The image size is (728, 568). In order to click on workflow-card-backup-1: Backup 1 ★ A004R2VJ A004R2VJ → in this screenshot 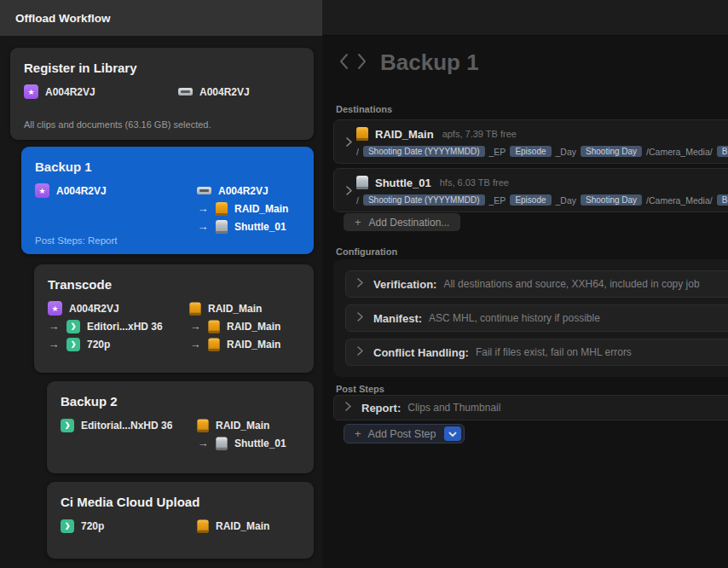, I will do `click(167, 200)`.